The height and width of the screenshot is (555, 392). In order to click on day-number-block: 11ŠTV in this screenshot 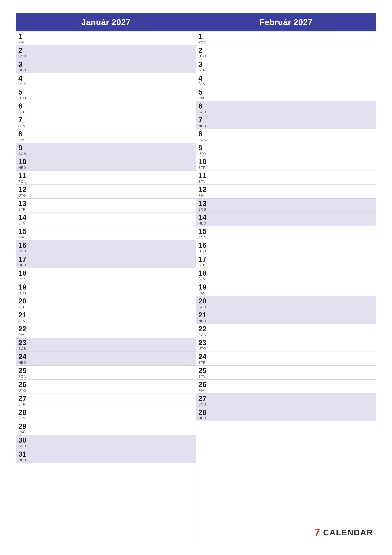, I will do `click(203, 177)`.